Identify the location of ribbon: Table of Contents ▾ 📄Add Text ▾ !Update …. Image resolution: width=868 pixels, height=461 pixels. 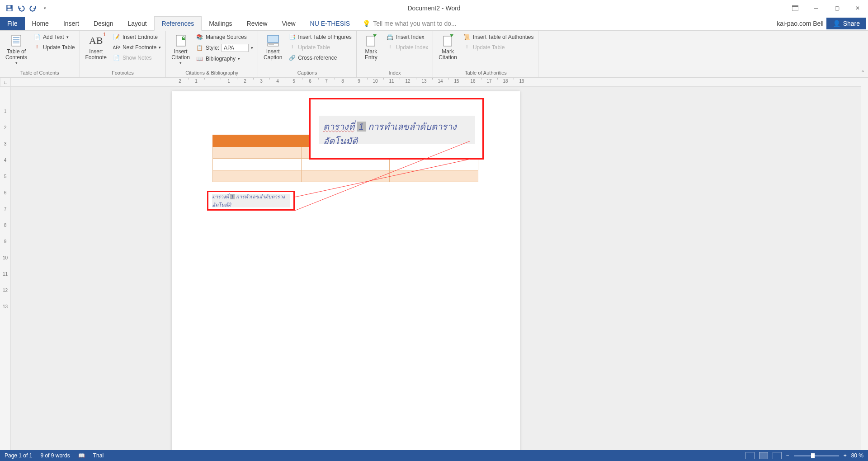
(434, 54).